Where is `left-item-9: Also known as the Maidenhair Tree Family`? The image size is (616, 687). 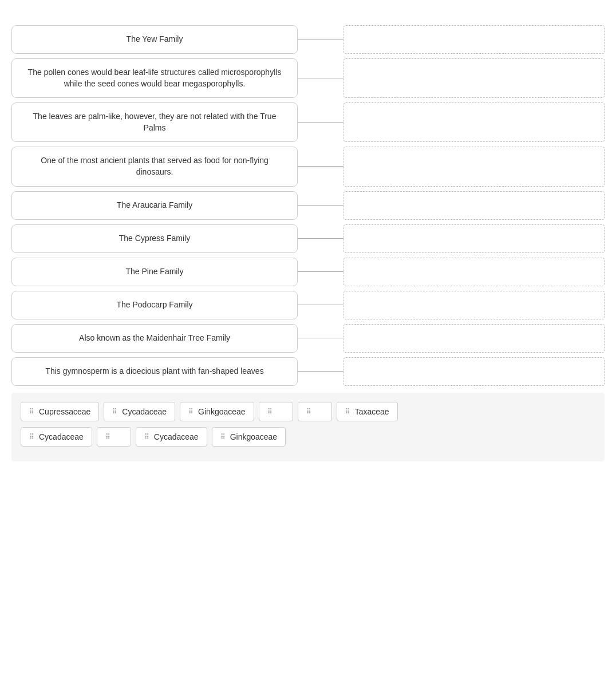
left-item-9: Also known as the Maidenhair Tree Family is located at coordinates (155, 338).